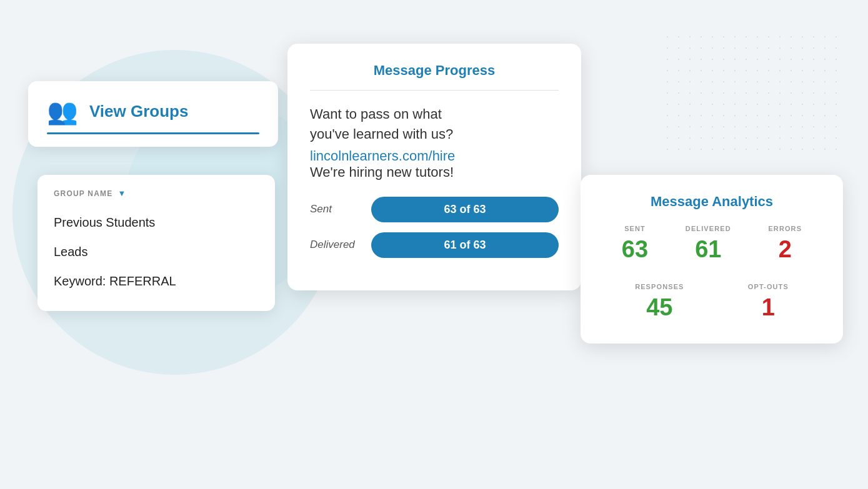 The image size is (868, 489). Describe the element at coordinates (156, 222) in the screenshot. I see `list-item: Previous Students` at that location.